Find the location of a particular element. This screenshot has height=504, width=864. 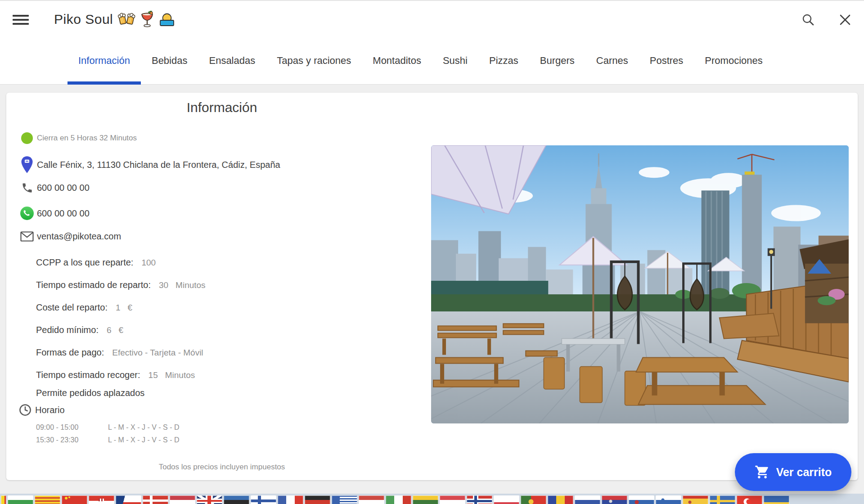

flag-poland is located at coordinates (507, 500).